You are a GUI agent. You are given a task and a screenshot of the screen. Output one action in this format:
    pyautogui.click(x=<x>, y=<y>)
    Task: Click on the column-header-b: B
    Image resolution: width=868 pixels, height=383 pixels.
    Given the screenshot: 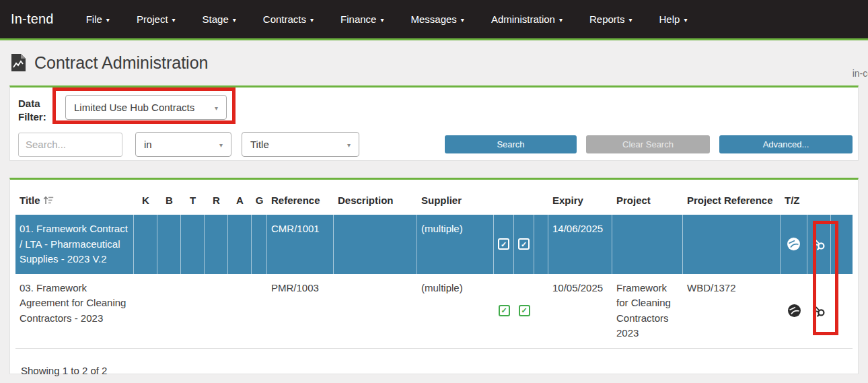 What is the action you would take?
    pyautogui.click(x=170, y=201)
    